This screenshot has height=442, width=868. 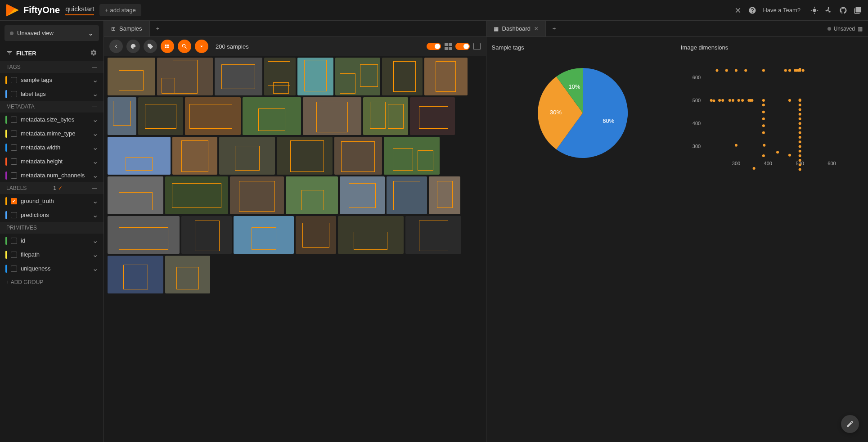 I want to click on filter-section-labels: LABELS1 ✓—, so click(x=52, y=188).